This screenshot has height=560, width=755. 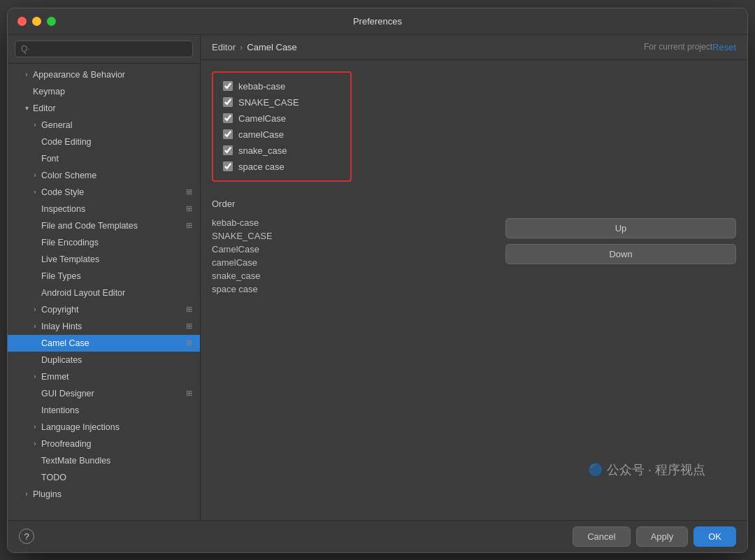 What do you see at coordinates (103, 394) in the screenshot?
I see `sidebar-item-gui-designer: GUI Designer` at bounding box center [103, 394].